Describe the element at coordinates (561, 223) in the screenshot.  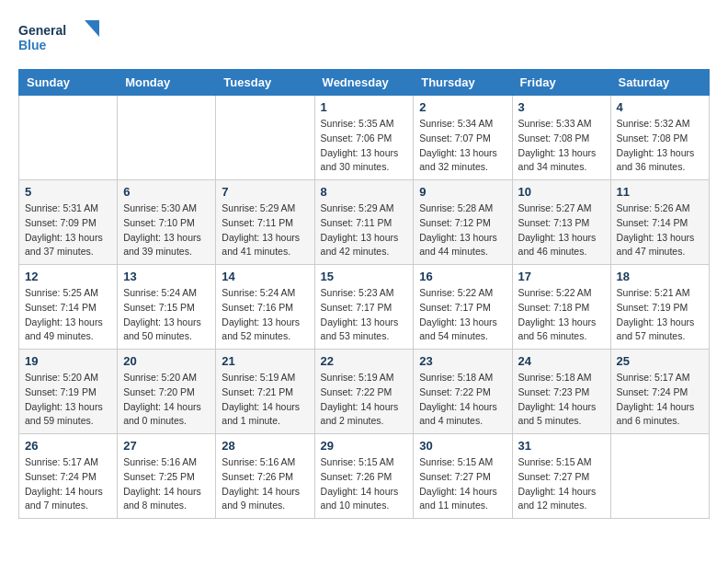
I see `calendar-cell: 10Sunrise: 5:27 AM Sunset: 7:13 PM Dayli…` at that location.